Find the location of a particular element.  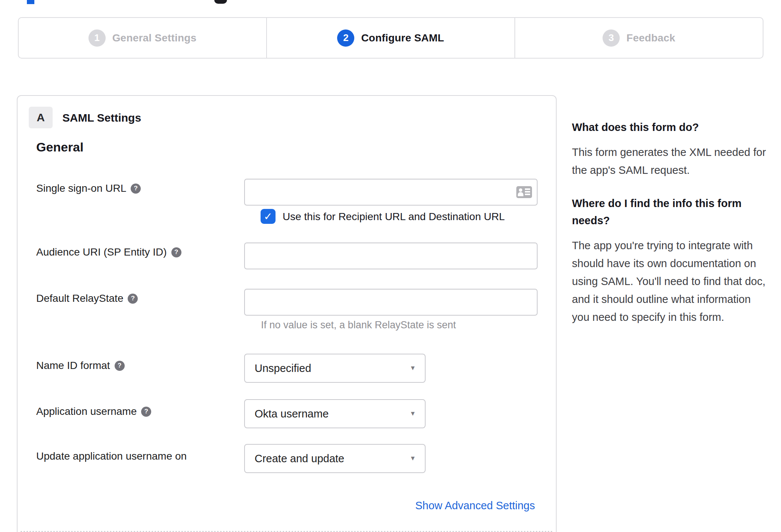

app-username-select: Okta username ▼ is located at coordinates (335, 414).